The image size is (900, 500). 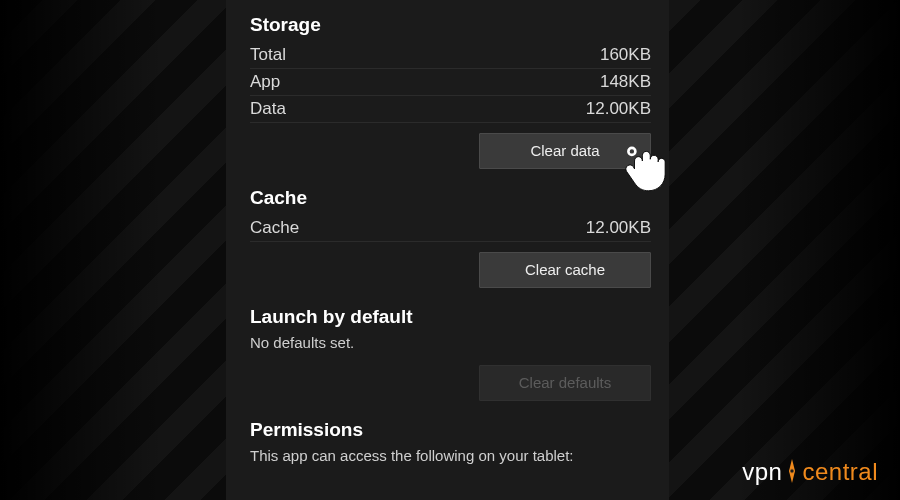 What do you see at coordinates (565, 270) in the screenshot?
I see `clear-cache-button: Clear cache` at bounding box center [565, 270].